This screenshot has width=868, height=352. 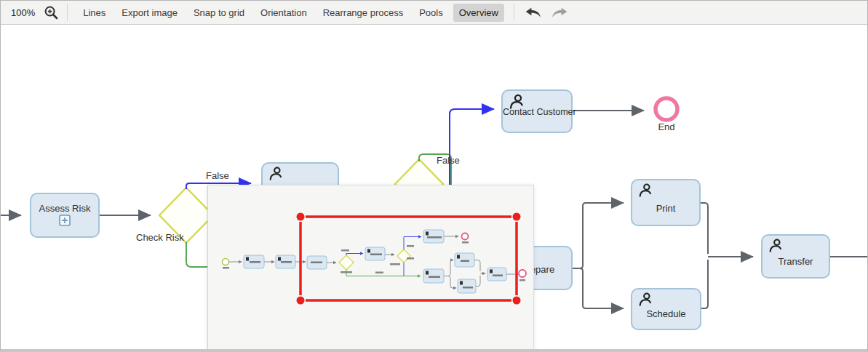 What do you see at coordinates (666, 314) in the screenshot?
I see `task-label: Schedule` at bounding box center [666, 314].